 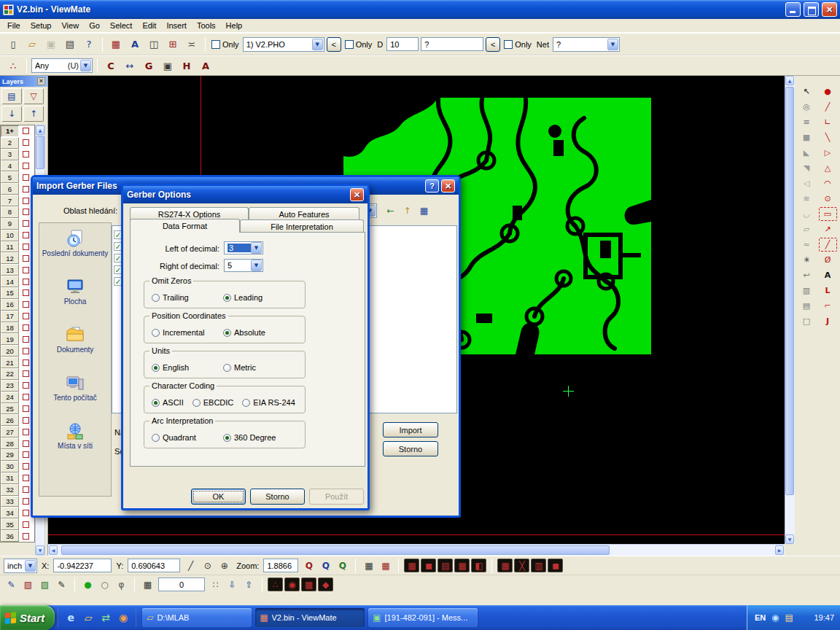 What do you see at coordinates (335, 550) in the screenshot?
I see `horizontal-scroll-thumb` at bounding box center [335, 550].